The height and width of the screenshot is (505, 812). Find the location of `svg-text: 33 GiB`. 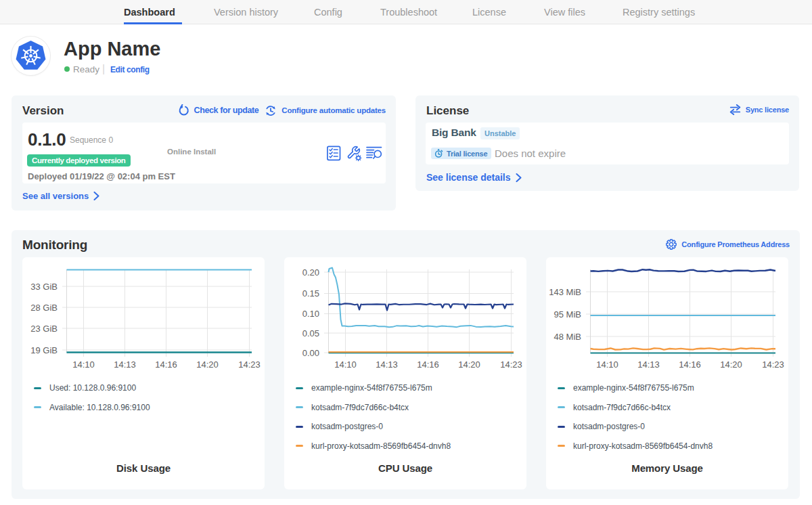

svg-text: 33 GiB is located at coordinates (44, 287).